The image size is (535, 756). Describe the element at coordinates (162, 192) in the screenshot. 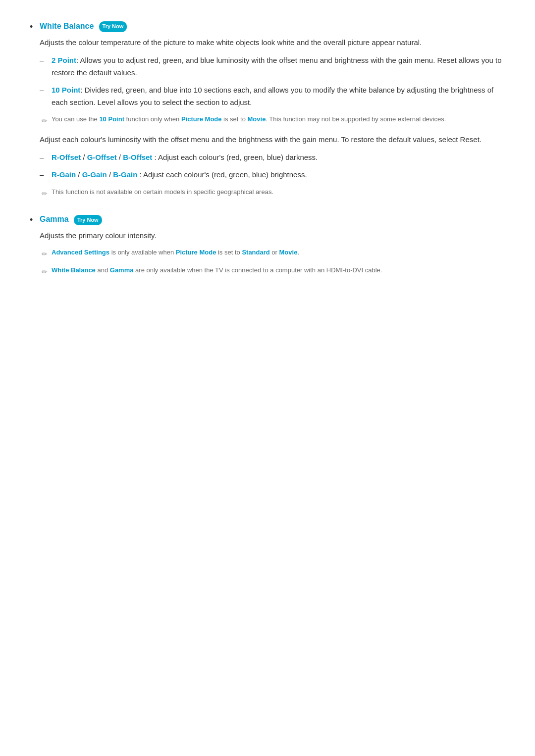

I see `note-text-2: This function is not available on certai…` at that location.